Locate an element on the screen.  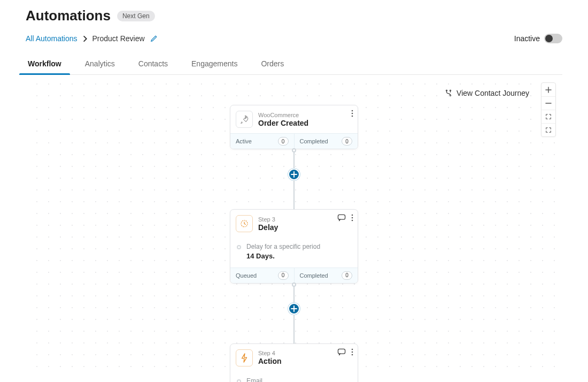
tabs: Workflow Analytics Contacts Engagements … is located at coordinates (294, 65).